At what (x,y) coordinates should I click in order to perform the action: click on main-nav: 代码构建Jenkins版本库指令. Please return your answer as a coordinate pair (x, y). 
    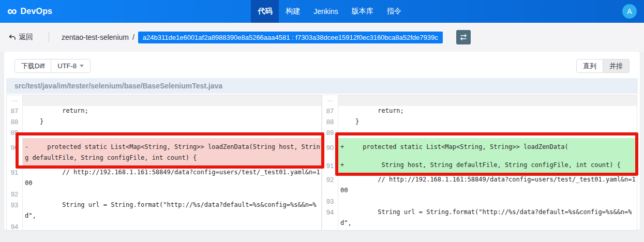
    Looking at the image, I should click on (329, 11).